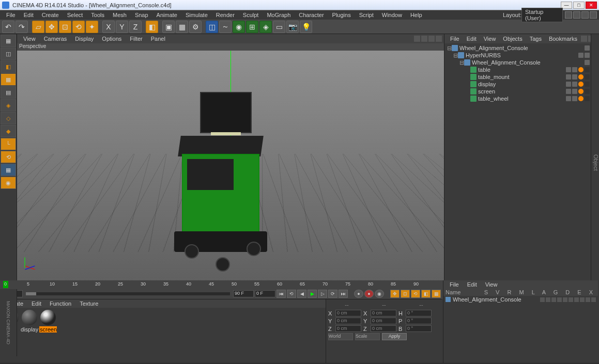 This screenshot has height=364, width=599. Describe the element at coordinates (212, 27) in the screenshot. I see `add-cube: ◫` at that location.